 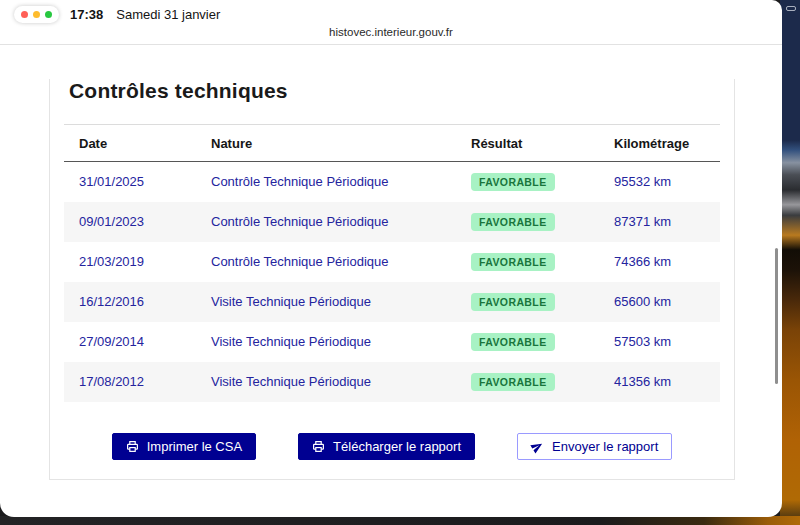 What do you see at coordinates (528, 144) in the screenshot?
I see `column-header-resultat: Résultat` at bounding box center [528, 144].